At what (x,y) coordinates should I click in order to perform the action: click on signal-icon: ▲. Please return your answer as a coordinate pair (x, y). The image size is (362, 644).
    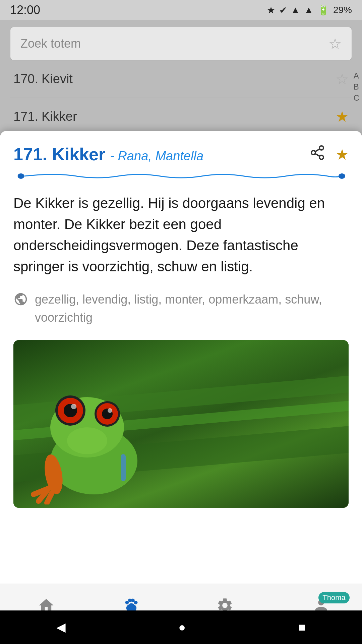
    Looking at the image, I should click on (309, 10).